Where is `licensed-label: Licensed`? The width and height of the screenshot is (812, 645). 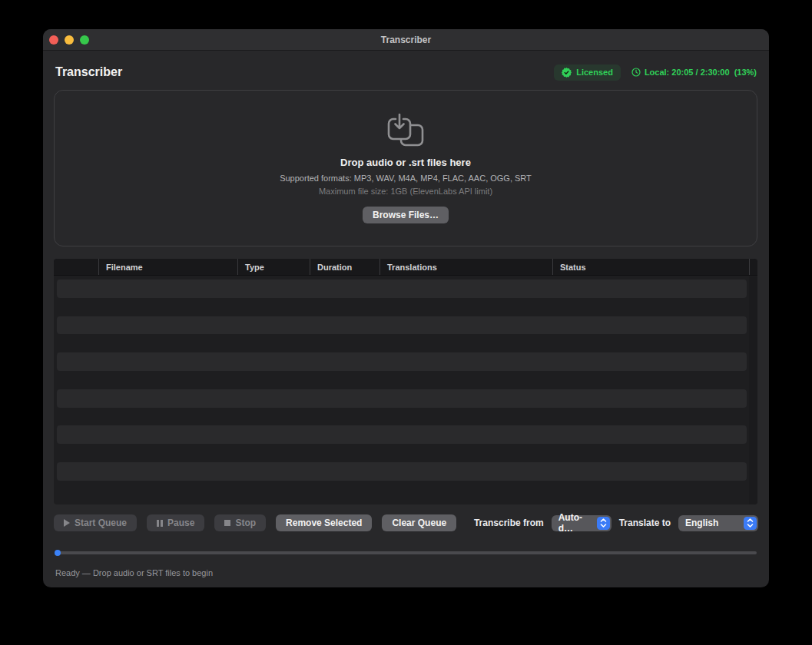 licensed-label: Licensed is located at coordinates (595, 72).